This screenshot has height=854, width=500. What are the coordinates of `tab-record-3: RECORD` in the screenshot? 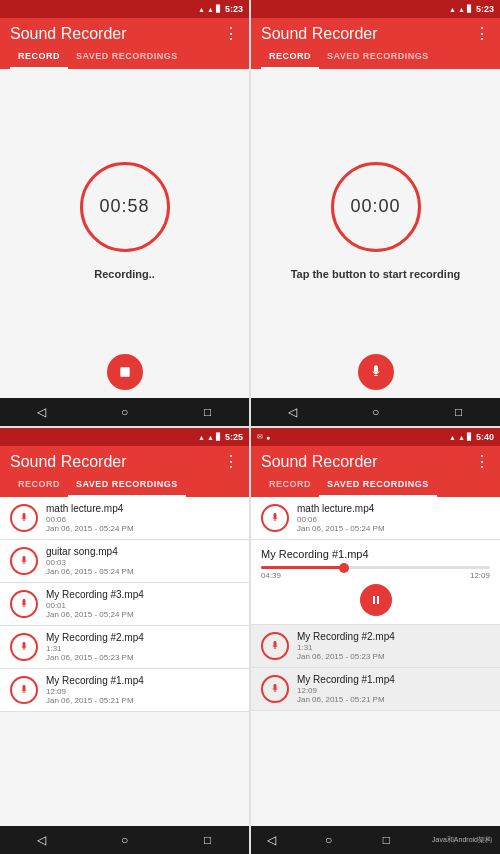 It's located at (39, 486).